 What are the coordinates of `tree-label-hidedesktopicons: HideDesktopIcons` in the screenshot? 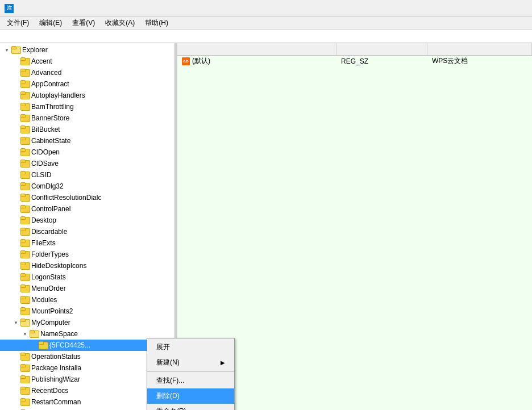 It's located at (59, 266).